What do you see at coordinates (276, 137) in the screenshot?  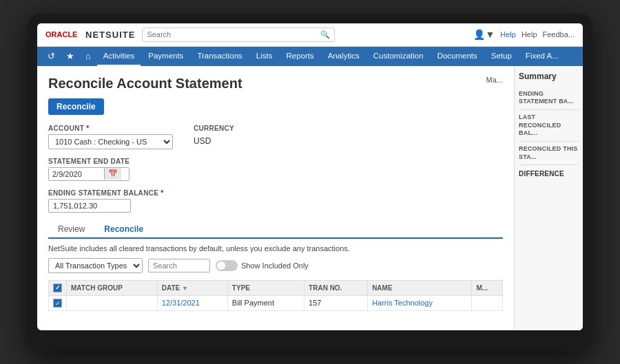 I see `form-section: ACCOUNT * 1010 Cash : Checking - US CURR…` at bounding box center [276, 137].